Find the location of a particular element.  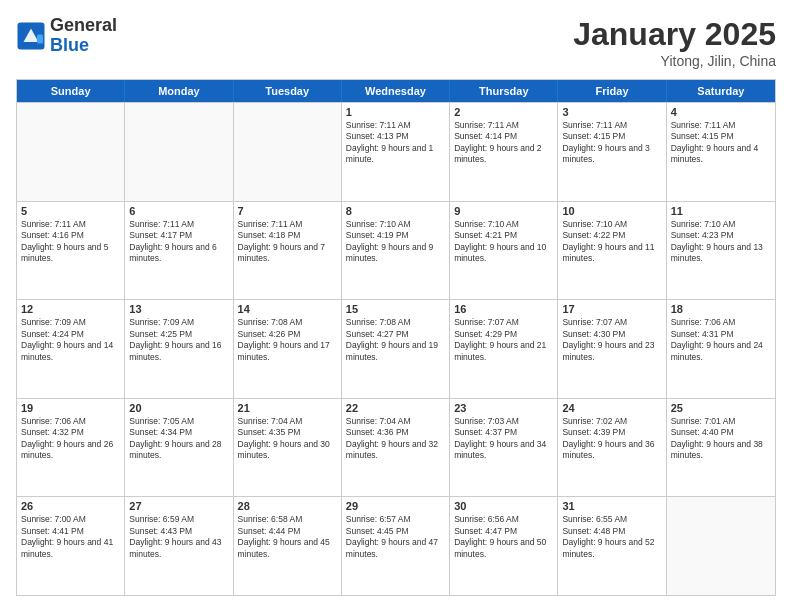

header-day-friday: Friday is located at coordinates (612, 91).